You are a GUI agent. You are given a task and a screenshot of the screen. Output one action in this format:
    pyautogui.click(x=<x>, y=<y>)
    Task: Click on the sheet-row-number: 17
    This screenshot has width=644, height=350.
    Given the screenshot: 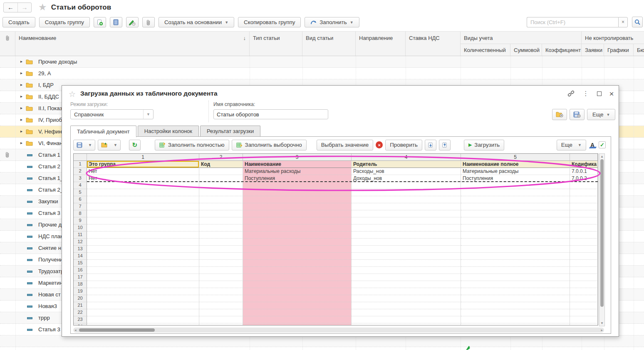 What is the action you would take?
    pyautogui.click(x=80, y=278)
    